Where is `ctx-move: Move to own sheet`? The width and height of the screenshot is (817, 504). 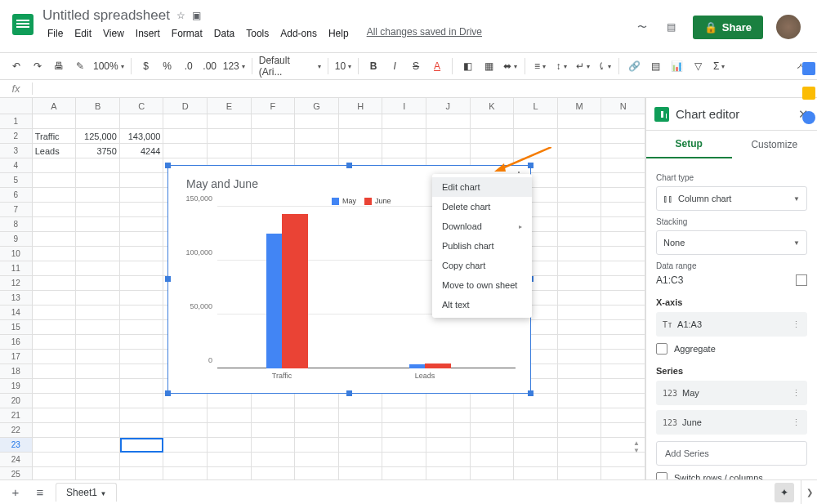 ctx-move: Move to own sheet is located at coordinates (482, 285).